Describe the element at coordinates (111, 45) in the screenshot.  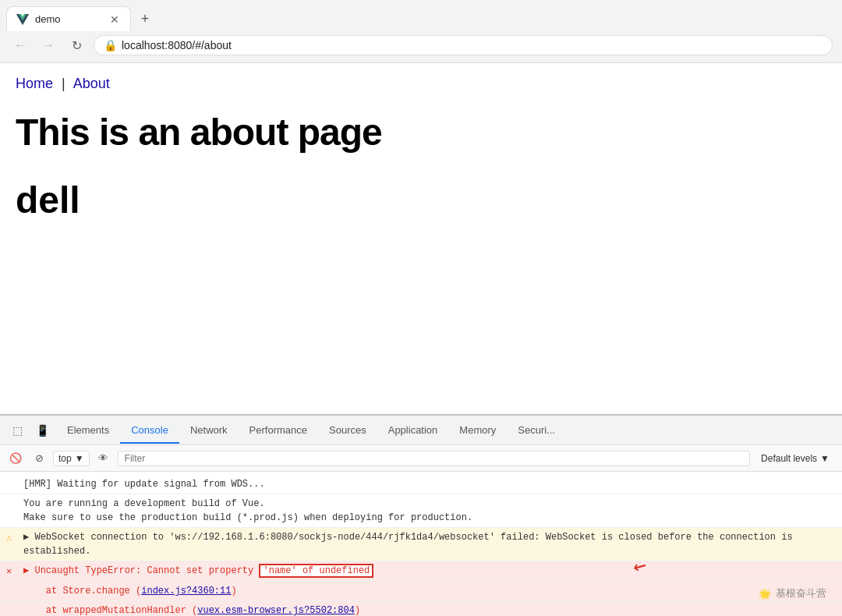
I see `lock-icon: 🔒` at that location.